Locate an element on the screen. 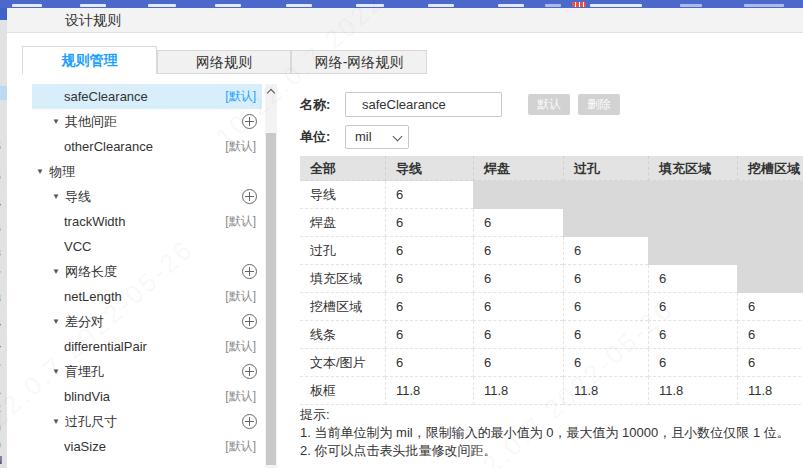  tree-item-盲埋孔: ▼盲埋孔 is located at coordinates (147, 372).